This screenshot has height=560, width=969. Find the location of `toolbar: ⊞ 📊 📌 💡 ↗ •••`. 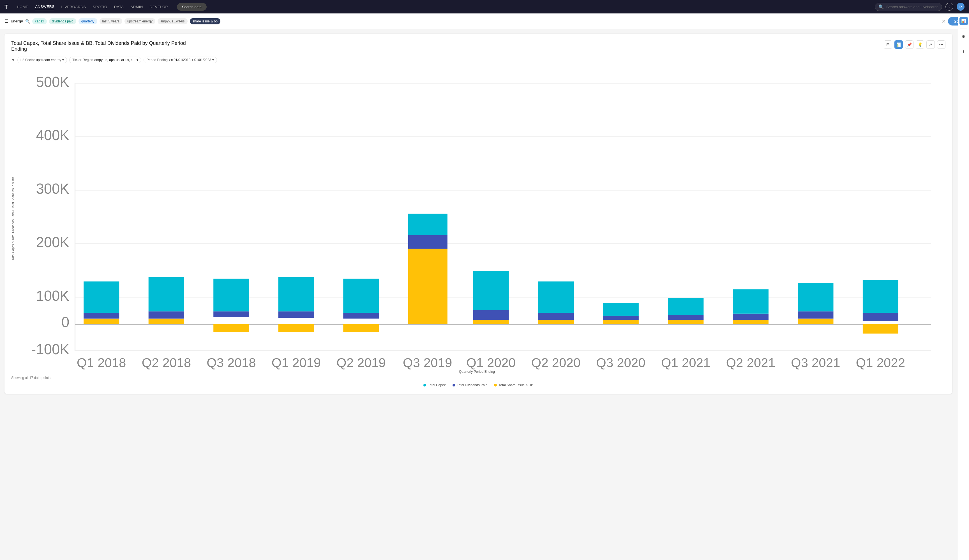

toolbar: ⊞ 📊 📌 💡 ↗ ••• is located at coordinates (914, 45).